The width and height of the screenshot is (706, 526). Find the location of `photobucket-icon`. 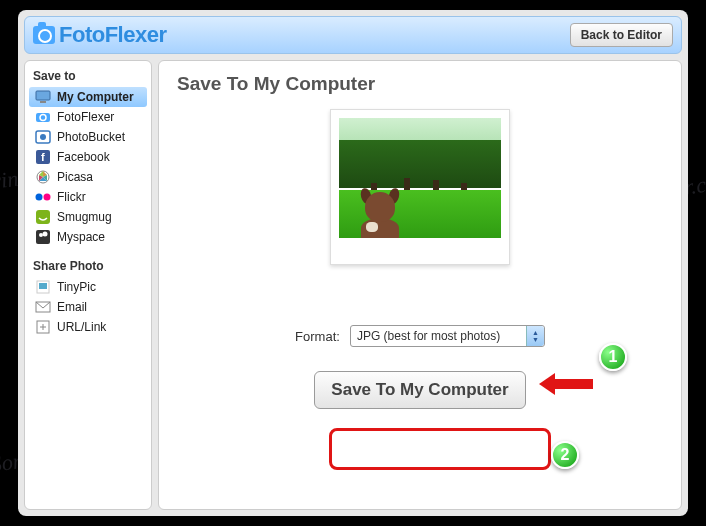

photobucket-icon is located at coordinates (43, 137).